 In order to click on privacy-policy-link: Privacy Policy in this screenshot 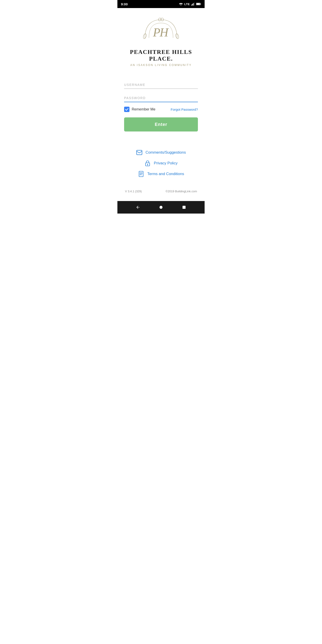, I will do `click(161, 163)`.